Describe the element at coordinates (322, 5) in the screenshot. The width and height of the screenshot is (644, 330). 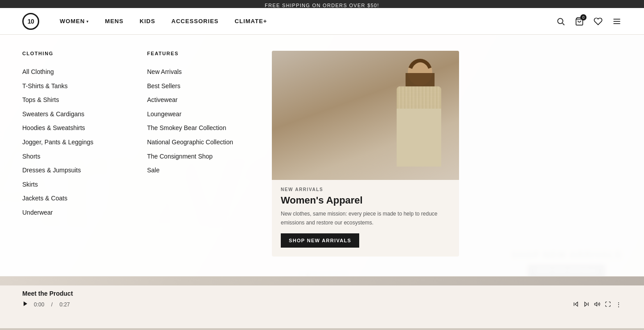
I see `banner-text: FREE SHIPPING ON ORDERS OVER $50!` at that location.